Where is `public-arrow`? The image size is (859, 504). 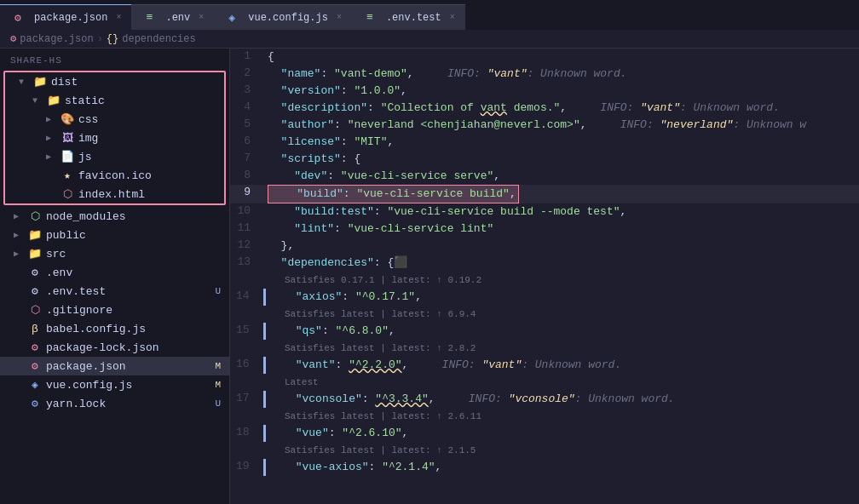 public-arrow is located at coordinates (20, 235).